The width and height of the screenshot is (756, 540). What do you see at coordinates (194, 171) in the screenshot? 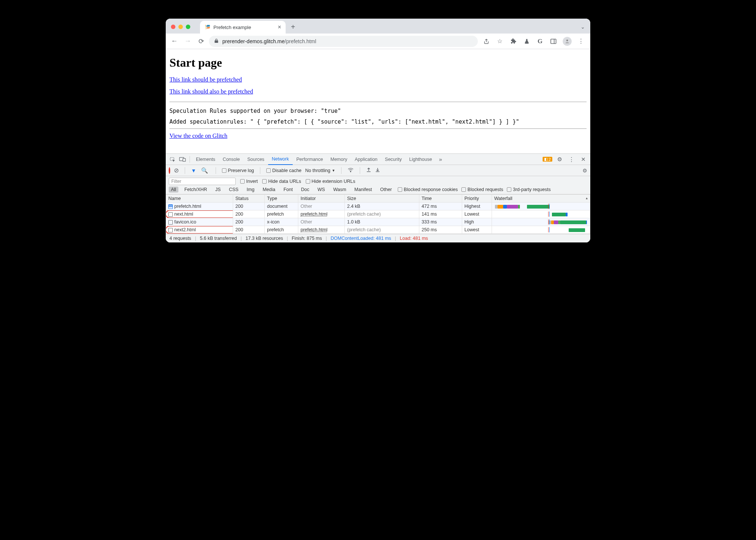
I see `filter-icon: ▼` at bounding box center [194, 171].